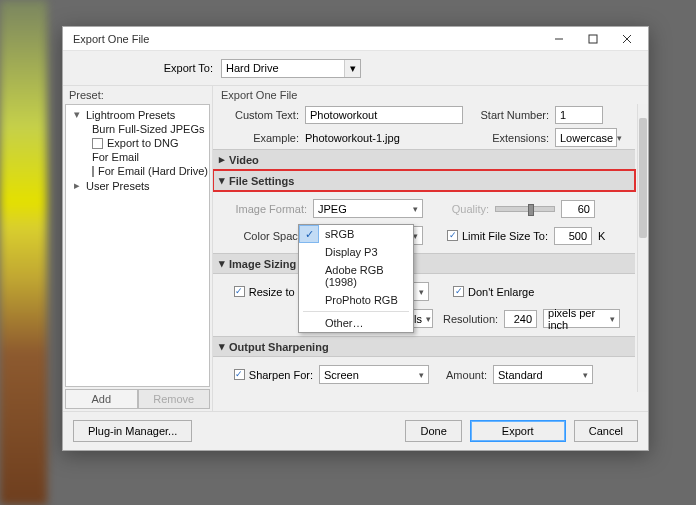 Image resolution: width=696 pixels, height=505 pixels. I want to click on color-space-label: Color Space:, so click(268, 236).